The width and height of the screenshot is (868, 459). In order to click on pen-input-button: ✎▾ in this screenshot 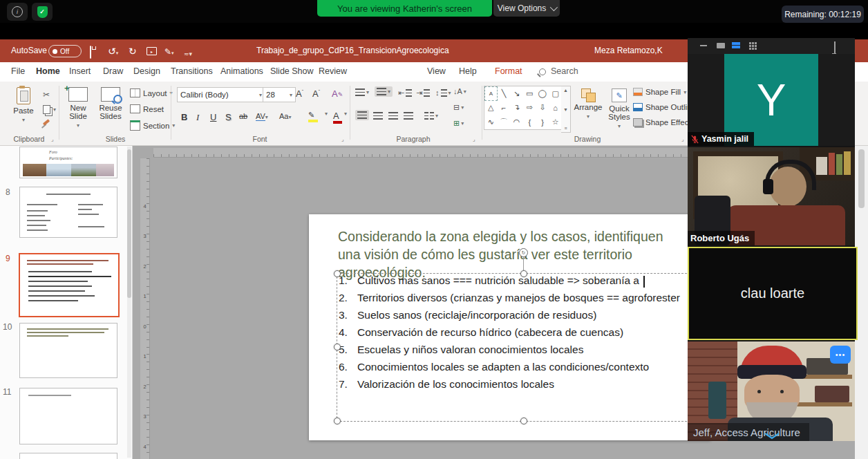, I will do `click(169, 51)`.